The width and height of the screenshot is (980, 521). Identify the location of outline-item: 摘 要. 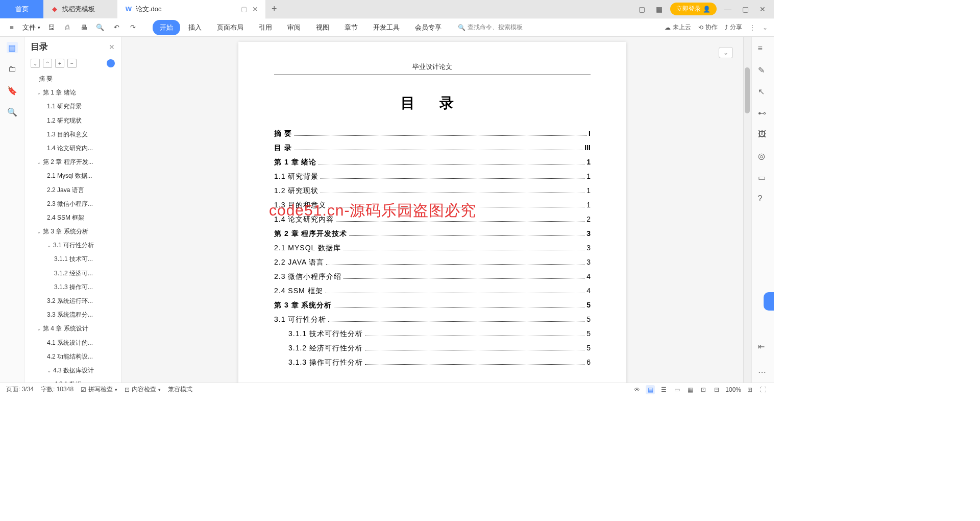
(72, 79).